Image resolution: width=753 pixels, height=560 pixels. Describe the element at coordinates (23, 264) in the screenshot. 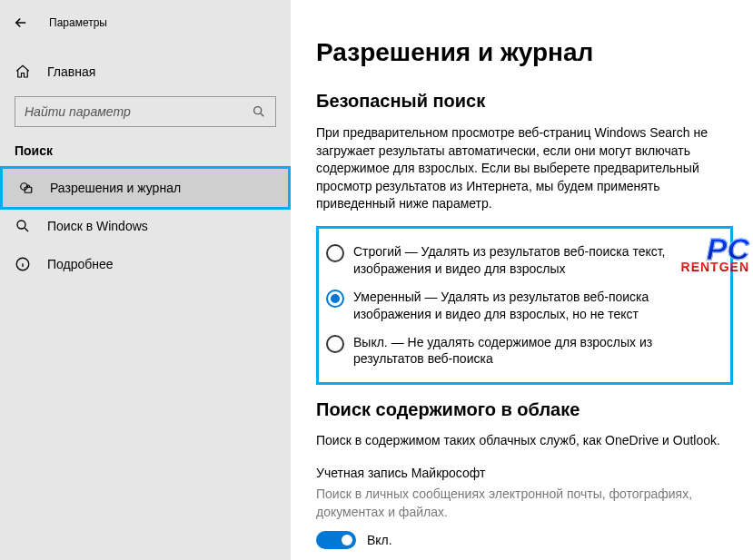

I see `info-icon` at that location.